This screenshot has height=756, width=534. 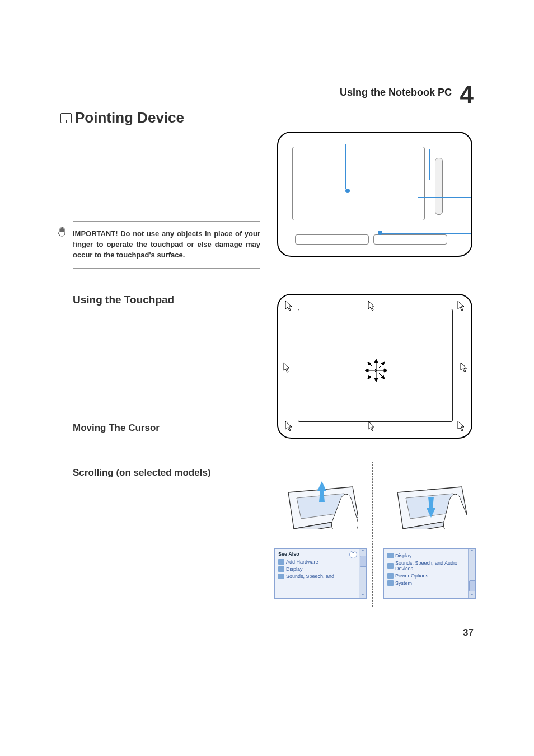 What do you see at coordinates (281, 562) in the screenshot?
I see `hardware-icon` at bounding box center [281, 562].